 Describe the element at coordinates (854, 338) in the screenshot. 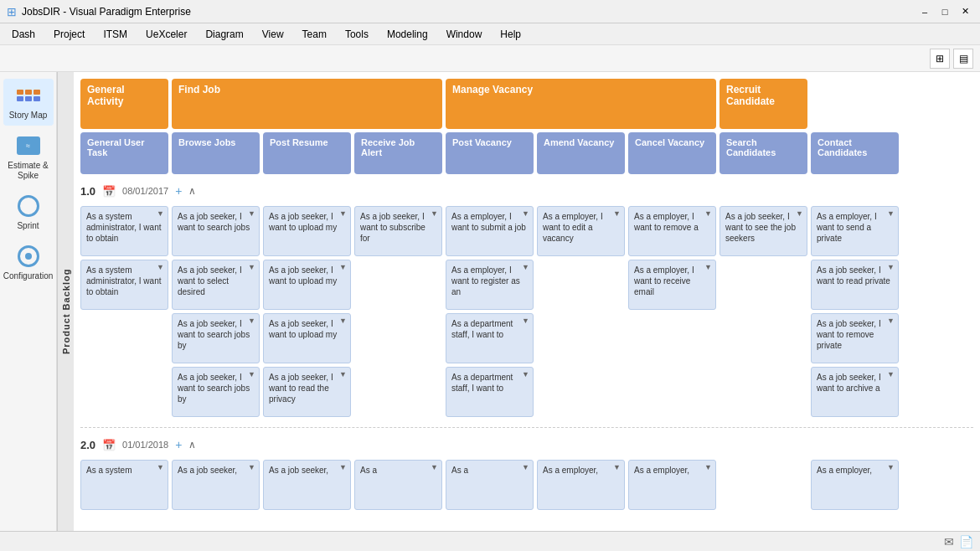

I see `task-card: ▼As a job seeker, I want to remove priva…` at that location.